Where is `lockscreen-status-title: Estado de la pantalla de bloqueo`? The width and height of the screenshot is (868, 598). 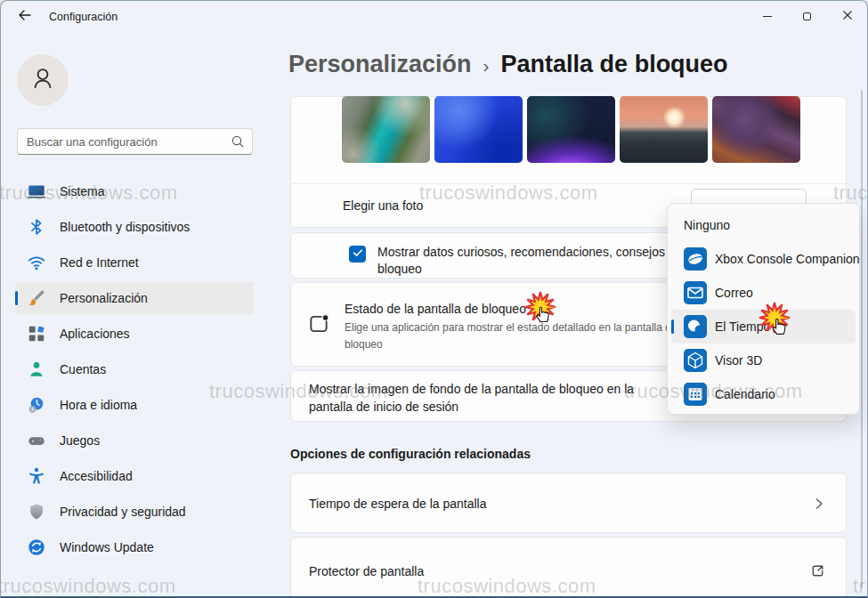 lockscreen-status-title: Estado de la pantalla de bloqueo is located at coordinates (435, 309).